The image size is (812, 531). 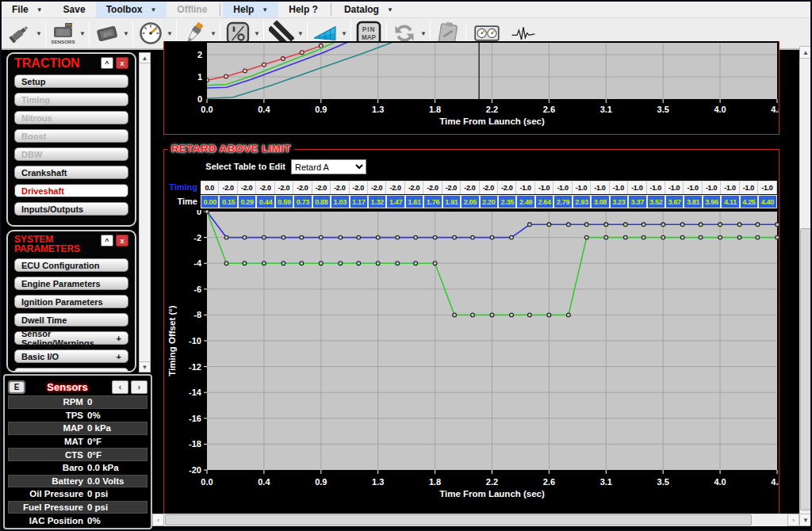 I want to click on time-cell: 4.11, so click(x=730, y=201).